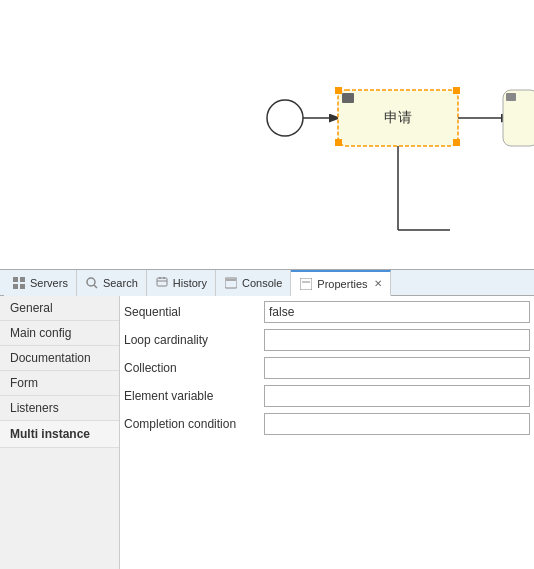 The height and width of the screenshot is (569, 534). Describe the element at coordinates (40, 283) in the screenshot. I see `tab-servers: Servers` at that location.